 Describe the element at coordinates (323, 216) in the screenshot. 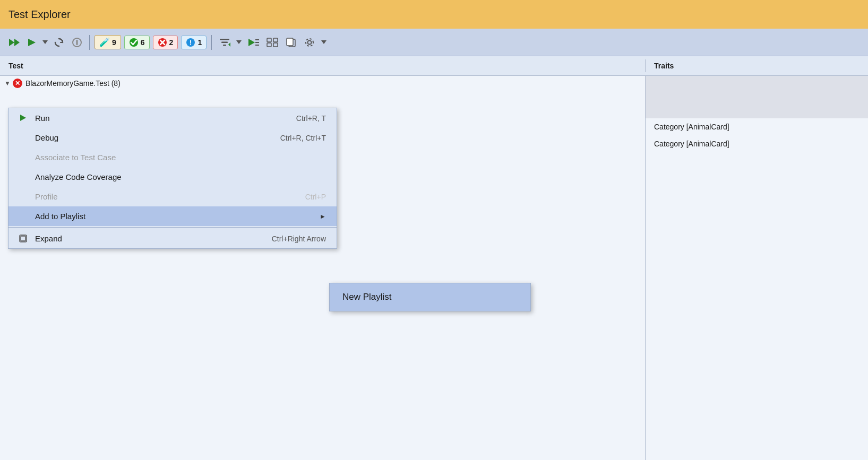

I see `submenu-arrow-icon: ►` at that location.